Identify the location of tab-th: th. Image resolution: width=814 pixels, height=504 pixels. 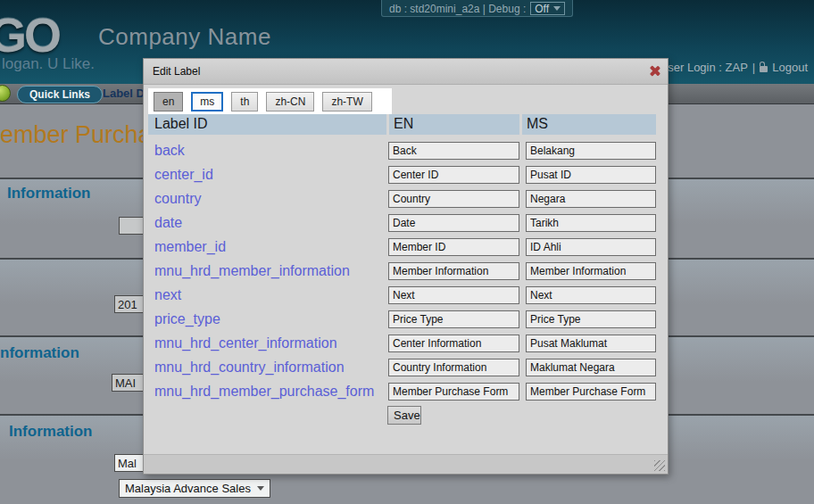
(245, 102).